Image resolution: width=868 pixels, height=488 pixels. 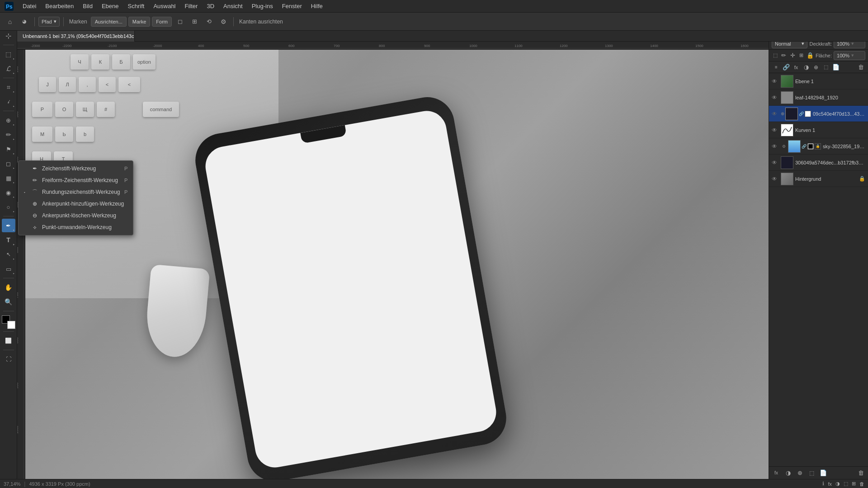 I want to click on select-icon: ◻, so click(x=180, y=22).